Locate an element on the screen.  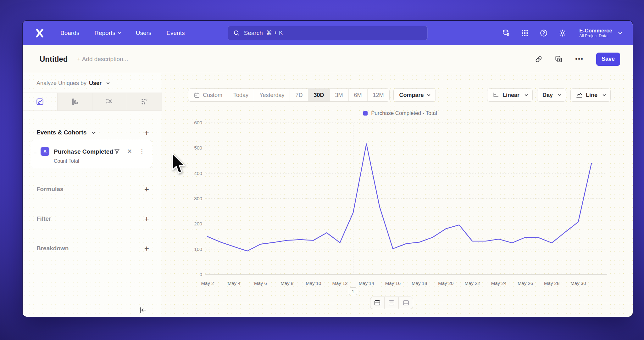
svg-text: May 12 is located at coordinates (340, 283).